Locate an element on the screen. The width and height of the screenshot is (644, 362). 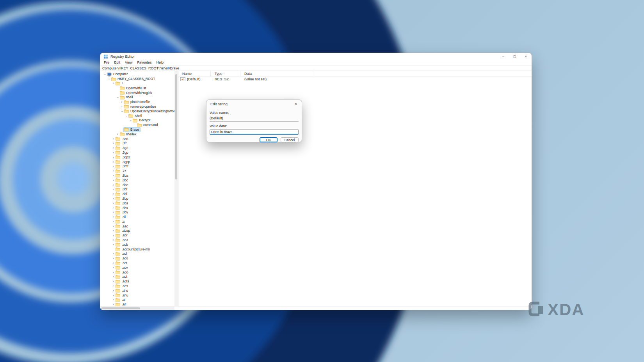
tree-item-computer: ›Computer is located at coordinates (137, 75).